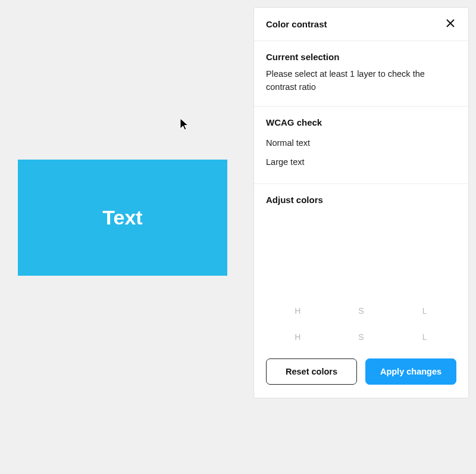 This screenshot has height=474, width=476. I want to click on hsl-l-label-2: L, so click(425, 337).